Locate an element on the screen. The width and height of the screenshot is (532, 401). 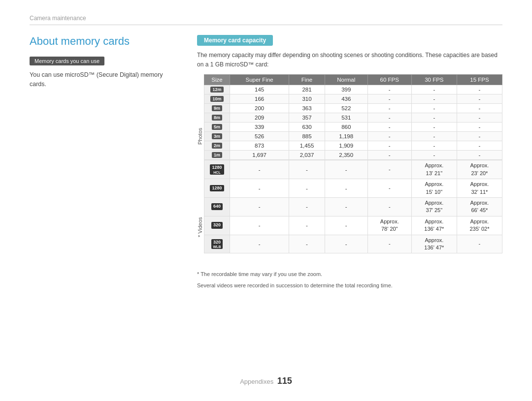
row-sf: 145 is located at coordinates (260, 90).